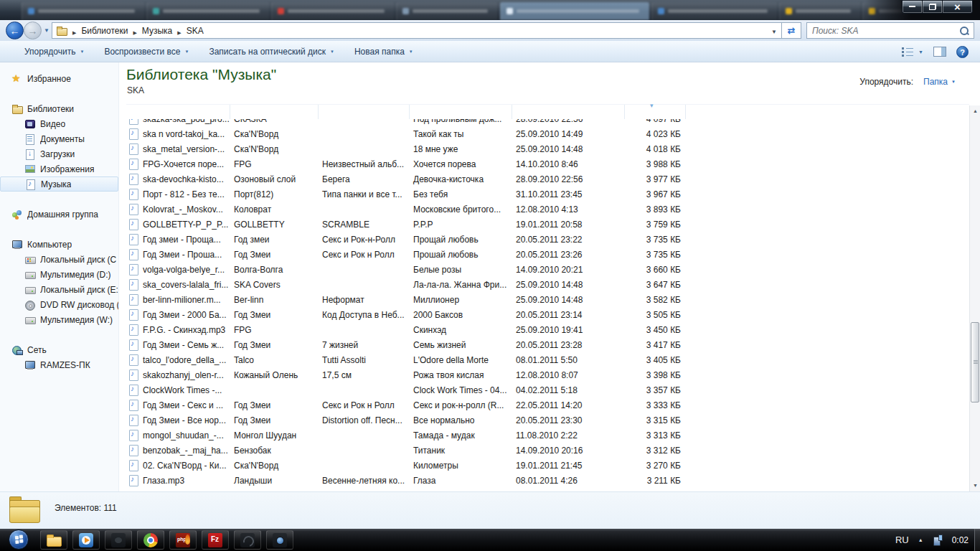  What do you see at coordinates (548, 344) in the screenshot?
I see `file-row: Год Змеи - Семь ж... Год Змеи 7 жизней С…` at bounding box center [548, 344].